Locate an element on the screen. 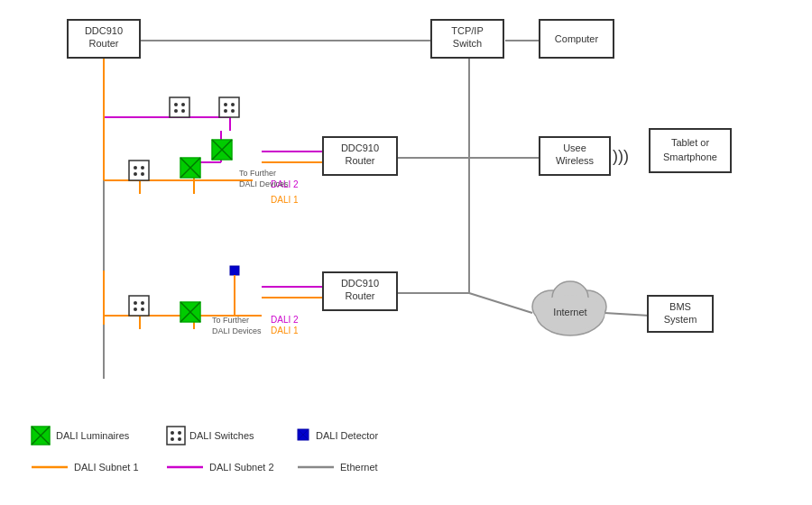 This screenshot has height=505, width=812. computer-label: Computer is located at coordinates (577, 39).